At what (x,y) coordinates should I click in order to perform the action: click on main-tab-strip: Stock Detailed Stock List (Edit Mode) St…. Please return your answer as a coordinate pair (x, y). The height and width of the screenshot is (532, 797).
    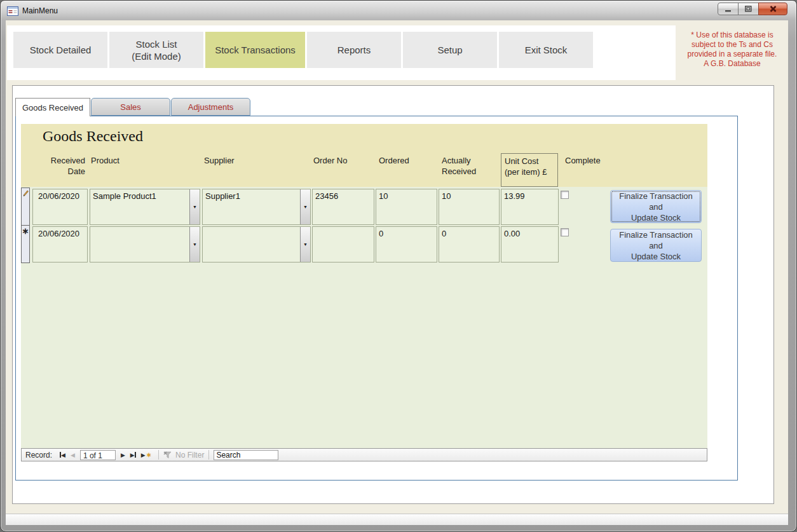
    Looking at the image, I should click on (341, 53).